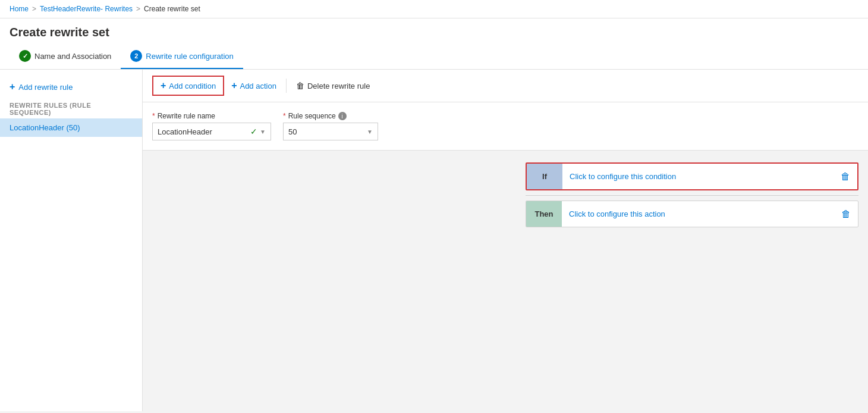  What do you see at coordinates (846, 214) in the screenshot?
I see `then-delete-trash-icon: 🗑` at bounding box center [846, 214].